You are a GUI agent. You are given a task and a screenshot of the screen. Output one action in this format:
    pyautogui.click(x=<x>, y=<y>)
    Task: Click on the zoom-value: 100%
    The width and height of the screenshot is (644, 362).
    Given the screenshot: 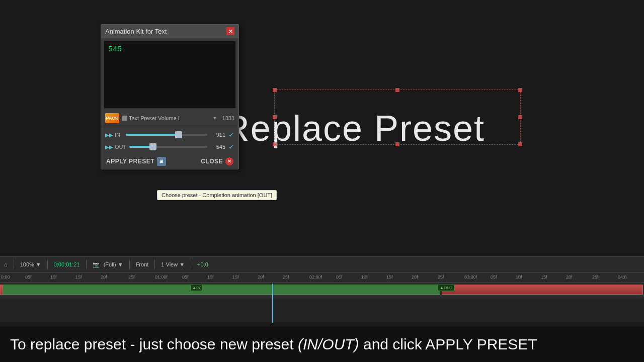 What is the action you would take?
    pyautogui.click(x=27, y=264)
    